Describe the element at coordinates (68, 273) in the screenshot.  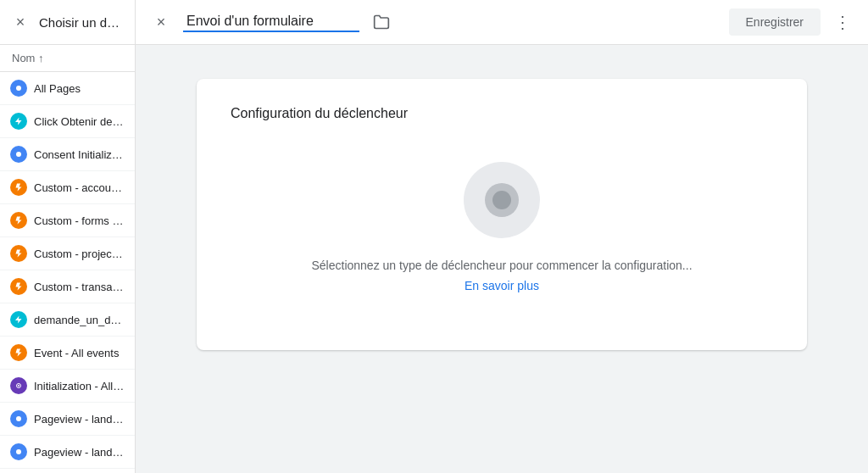
I see `sidebar-items-list: All Pages Click Obtenir devis Consent In…` at that location.